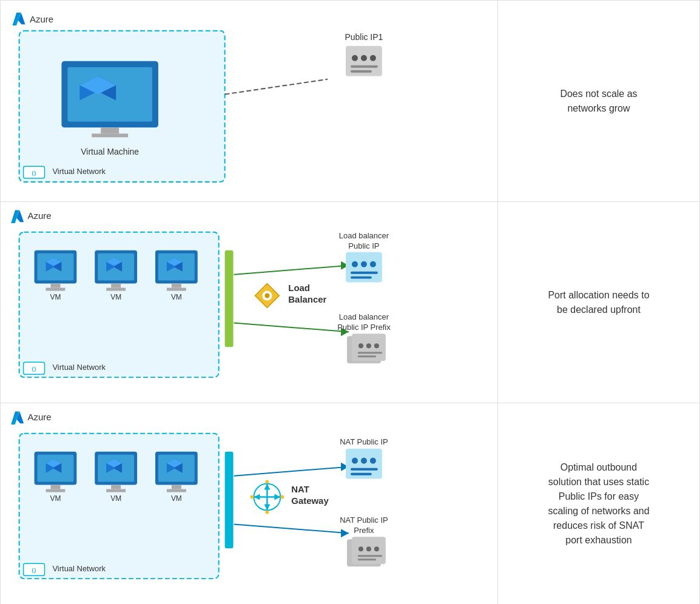 The image size is (700, 604). Describe the element at coordinates (364, 37) in the screenshot. I see `svg-text: Public IP1` at that location.